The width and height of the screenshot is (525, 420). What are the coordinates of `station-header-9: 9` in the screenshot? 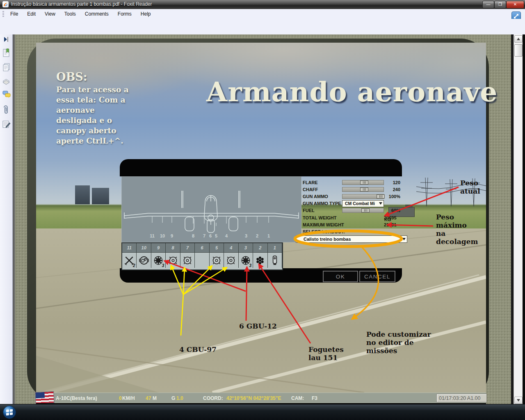 It's located at (158, 248).